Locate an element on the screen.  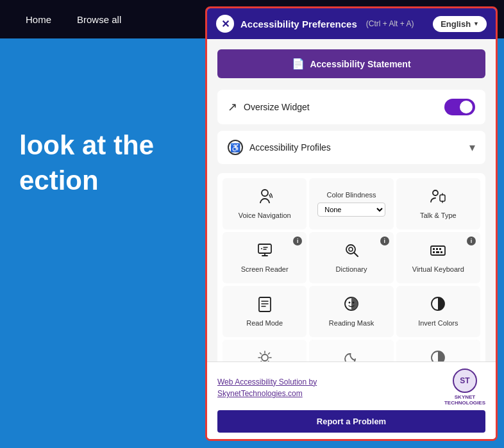
tool-virtual-keyboard: i Virtual Keyboard is located at coordinates (439, 258).